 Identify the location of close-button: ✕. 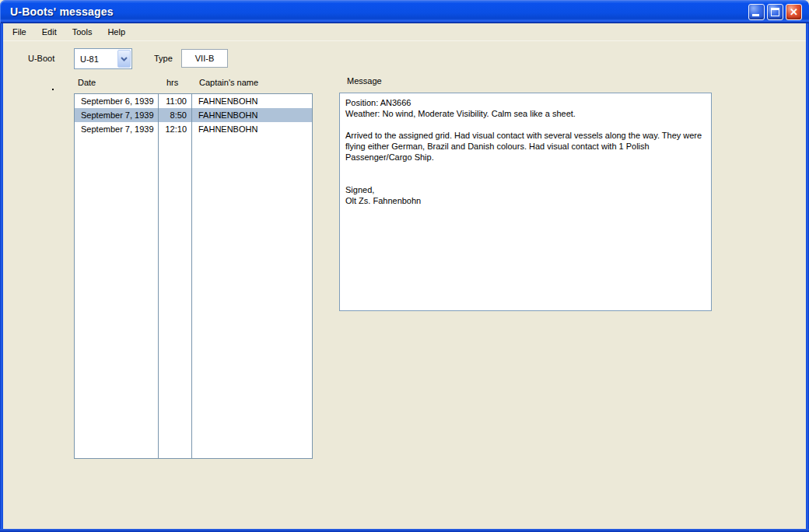
(793, 12).